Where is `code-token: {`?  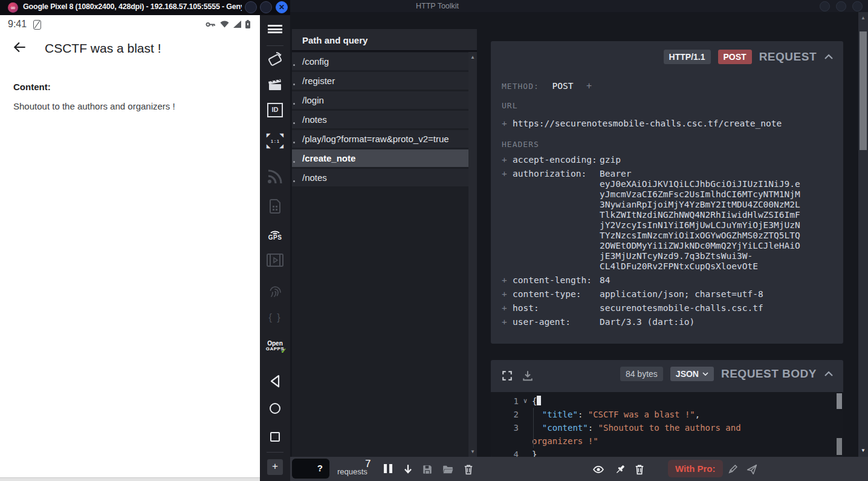 code-token: { is located at coordinates (534, 401).